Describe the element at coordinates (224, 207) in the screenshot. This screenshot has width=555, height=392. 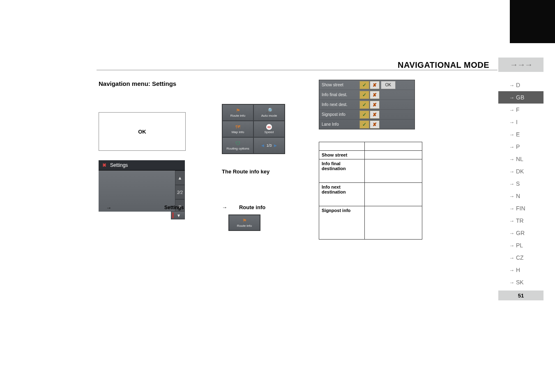
I see `step-arrow-icon: →` at that location.